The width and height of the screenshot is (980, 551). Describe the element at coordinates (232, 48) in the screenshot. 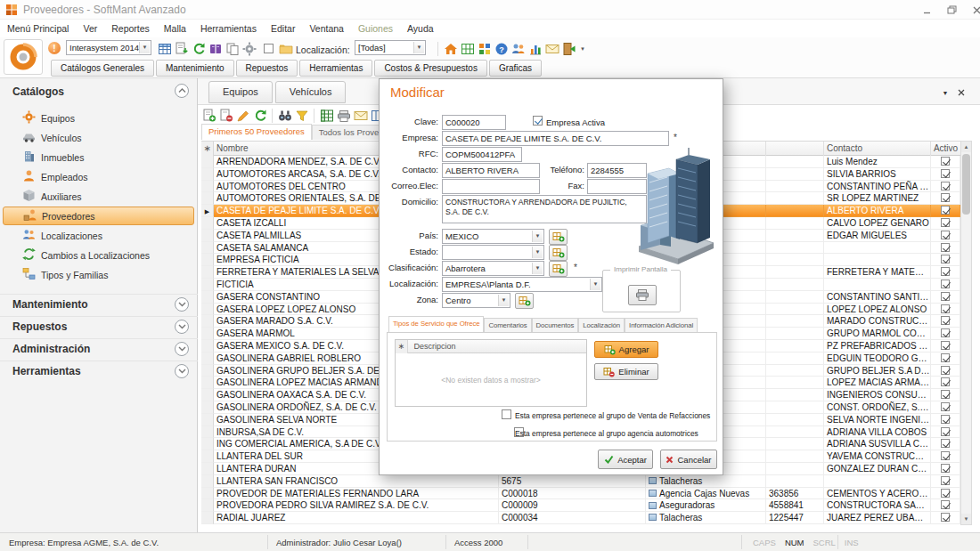

I see `copy-icon` at that location.